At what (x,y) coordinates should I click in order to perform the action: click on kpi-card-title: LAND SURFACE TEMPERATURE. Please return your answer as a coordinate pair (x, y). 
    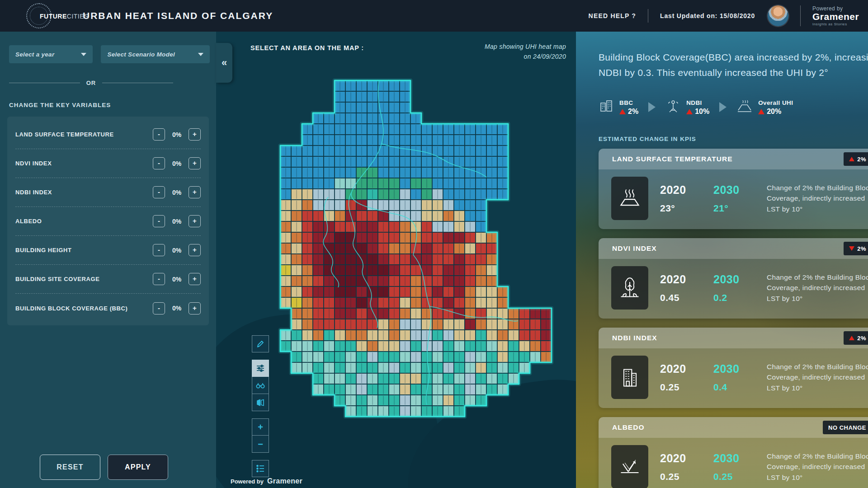
    Looking at the image, I should click on (673, 159).